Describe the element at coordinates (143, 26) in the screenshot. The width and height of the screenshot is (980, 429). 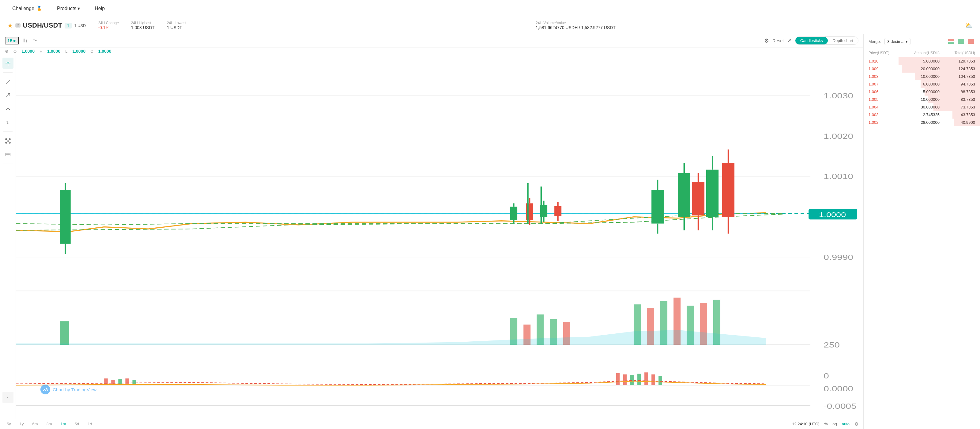
I see `ticker-24h-highest: 24H Highest 1.003 USDT` at that location.